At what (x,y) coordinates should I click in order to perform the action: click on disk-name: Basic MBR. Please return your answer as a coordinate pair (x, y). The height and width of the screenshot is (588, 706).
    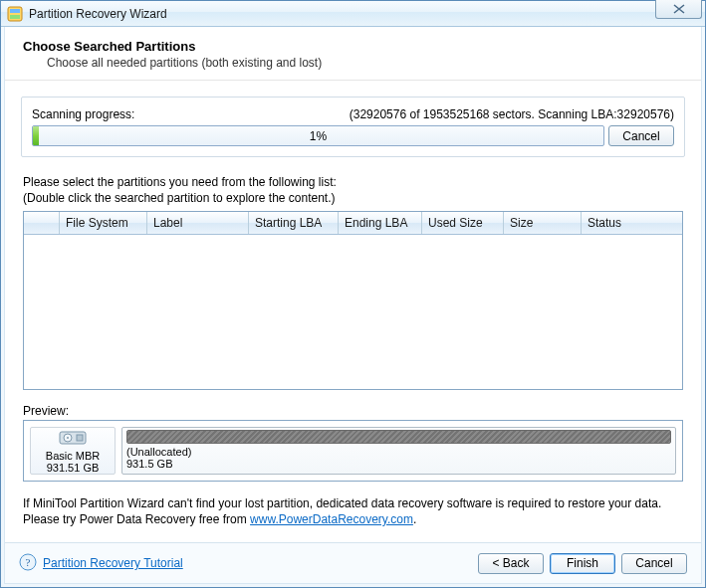
    Looking at the image, I should click on (73, 456).